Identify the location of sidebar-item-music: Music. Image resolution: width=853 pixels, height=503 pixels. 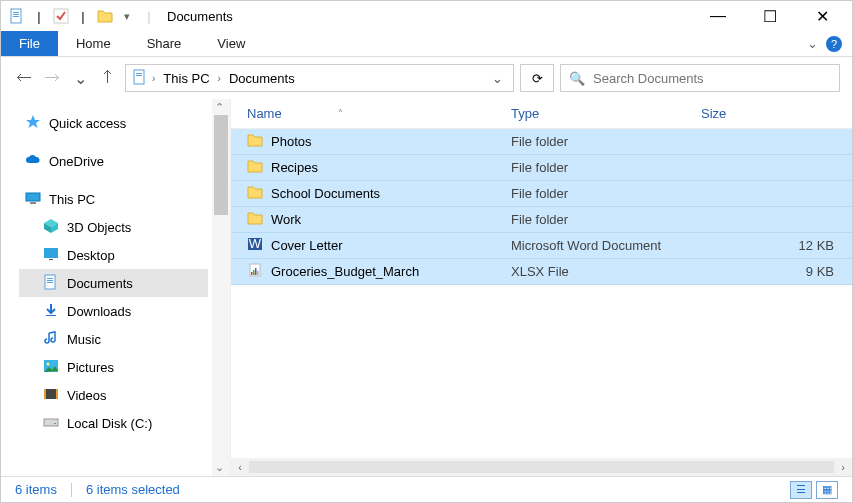
(114, 339).